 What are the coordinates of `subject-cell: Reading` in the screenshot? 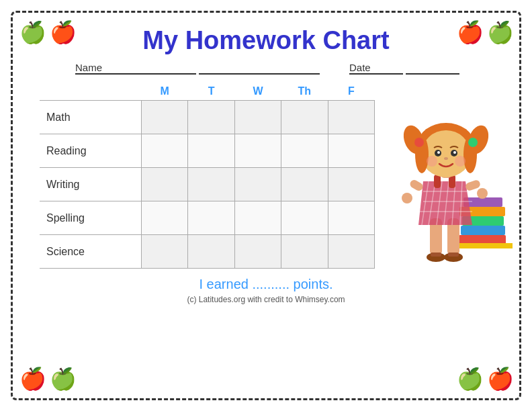 It's located at (90, 151).